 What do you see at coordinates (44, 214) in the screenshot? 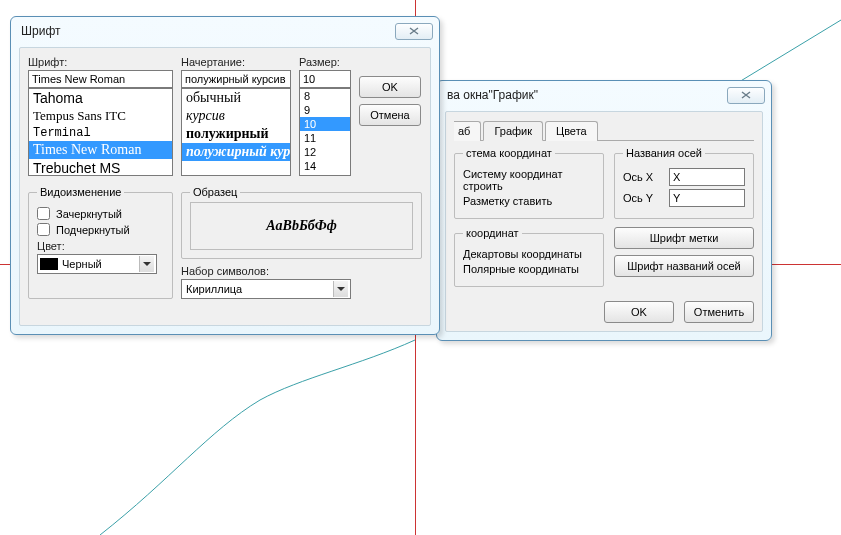
I see `strikeout-checkbox` at bounding box center [44, 214].